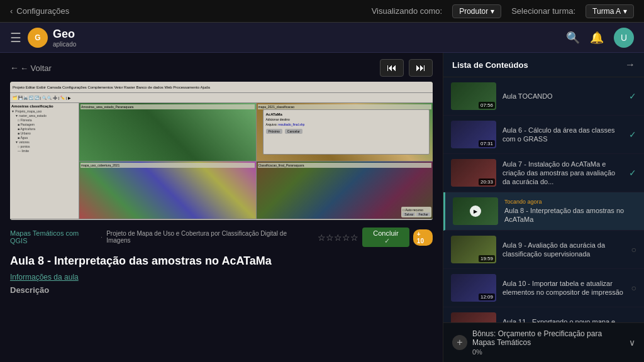  I want to click on bonus-title: Bônus: Orçamento e Precificação para Map…, so click(548, 338).